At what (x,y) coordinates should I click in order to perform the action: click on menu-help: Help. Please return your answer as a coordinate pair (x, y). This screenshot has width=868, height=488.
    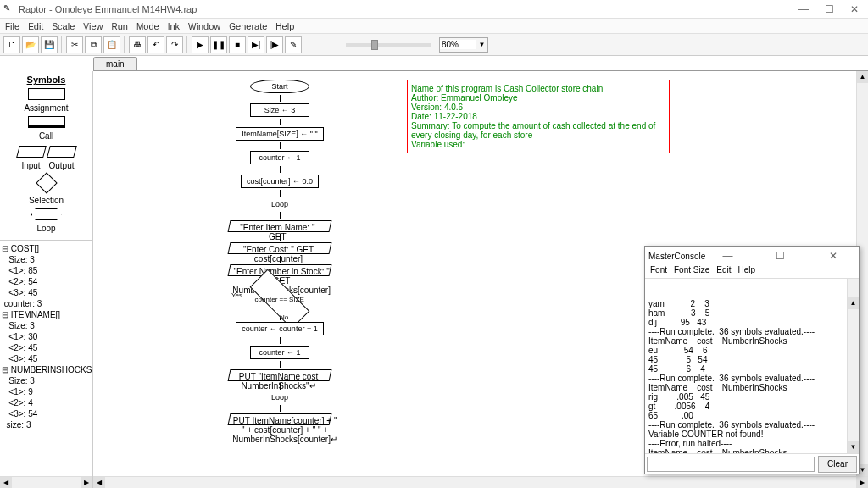
    Looking at the image, I should click on (285, 26).